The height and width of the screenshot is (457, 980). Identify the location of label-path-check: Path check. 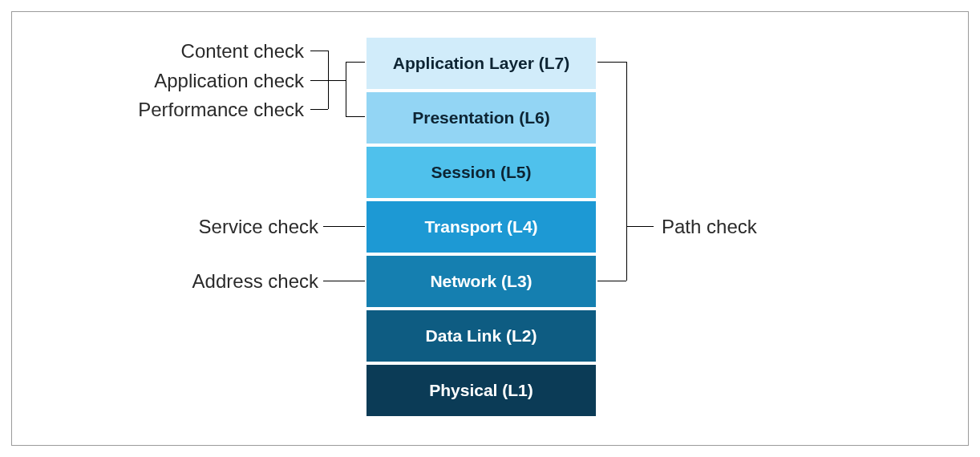
(709, 227).